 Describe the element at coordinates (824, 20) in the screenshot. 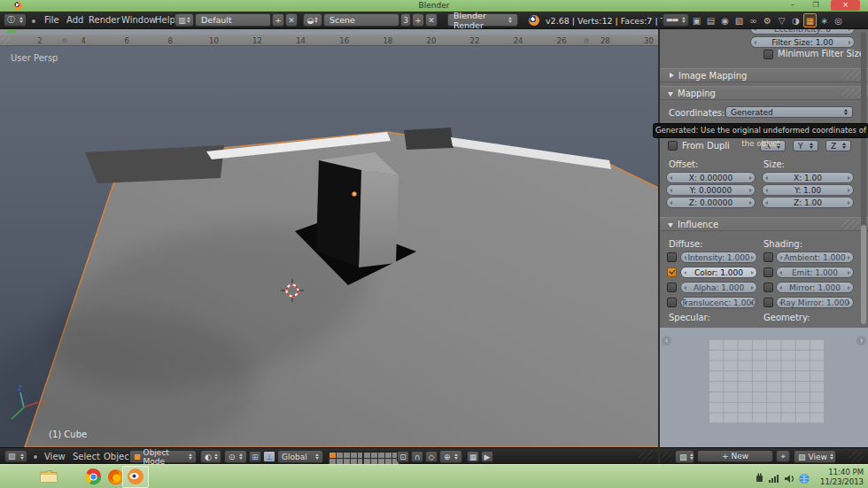

I see `particles-properties-tab: ∗` at that location.